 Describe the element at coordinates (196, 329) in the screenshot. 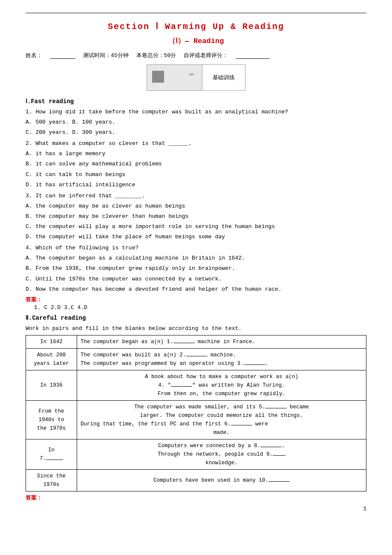

I see `section2-intro: Work in pairs and fill in the blanks bel…` at that location.